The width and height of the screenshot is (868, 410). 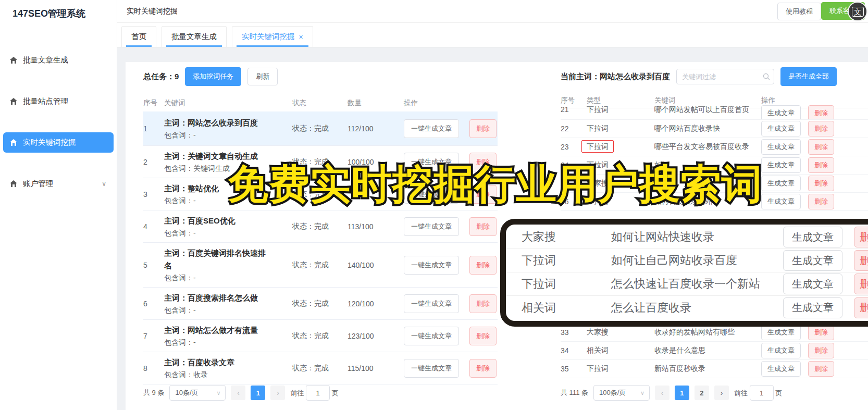 What do you see at coordinates (154, 393) in the screenshot?
I see `total-count-text: 共 9 条` at bounding box center [154, 393].